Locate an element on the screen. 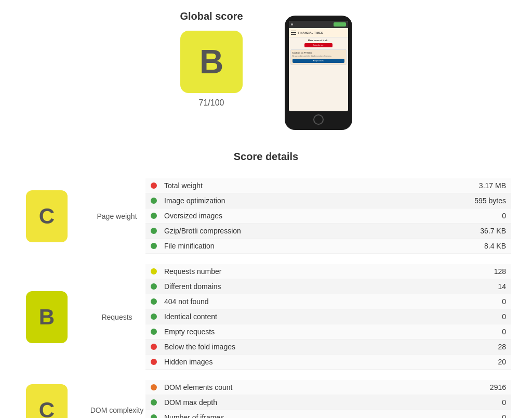 This screenshot has height=418, width=532. score-group-dom-complexity: CDOM complexityDOM elements count2916DOM… is located at coordinates (266, 399).